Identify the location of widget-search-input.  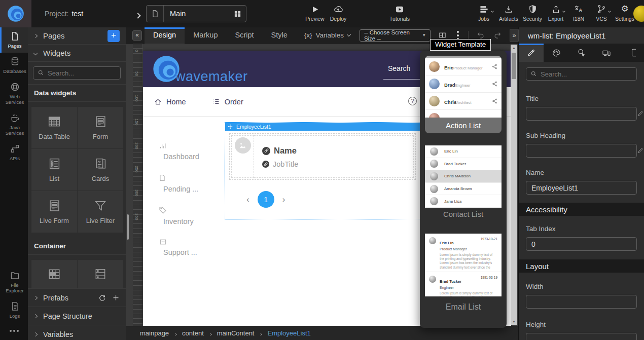
(77, 73).